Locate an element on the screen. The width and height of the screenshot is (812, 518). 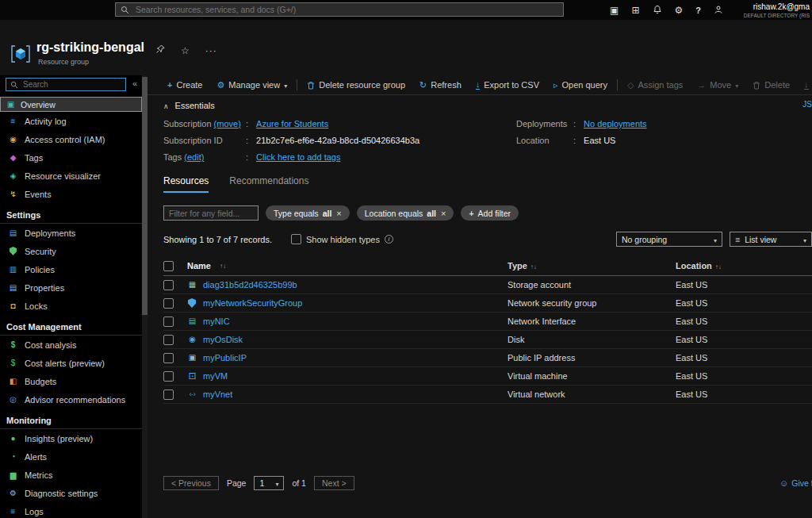
essentials-toggle: Essentials is located at coordinates (199, 106).